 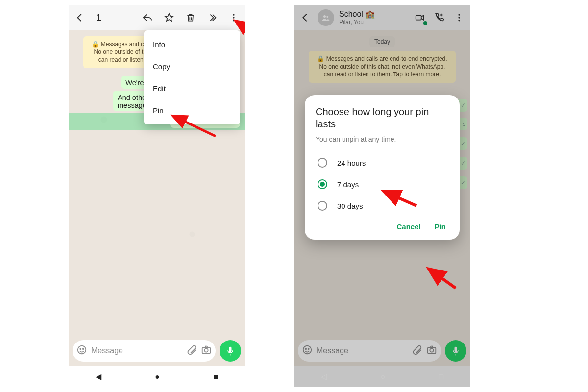 I want to click on menu-item-copy: Copy, so click(x=192, y=67).